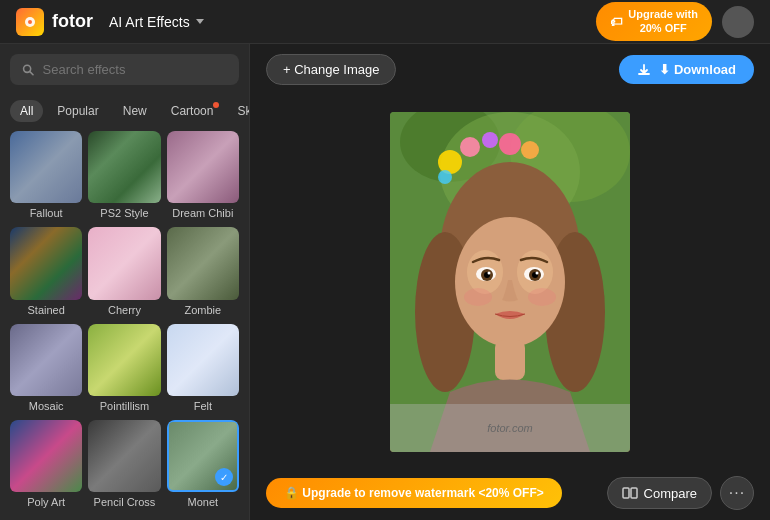 This screenshot has width=770, height=520. Describe the element at coordinates (203, 167) in the screenshot. I see `effect-thumb-dream` at that location.